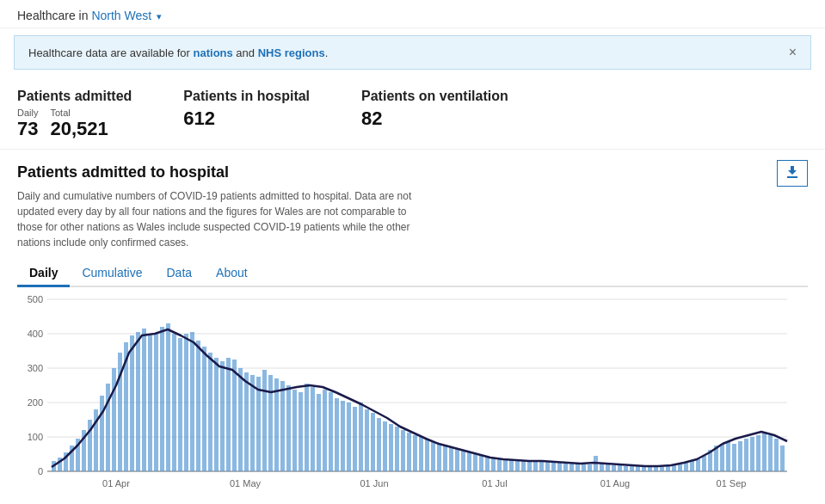 This screenshot has height=504, width=825. I want to click on ventilation-value: 82, so click(372, 119).